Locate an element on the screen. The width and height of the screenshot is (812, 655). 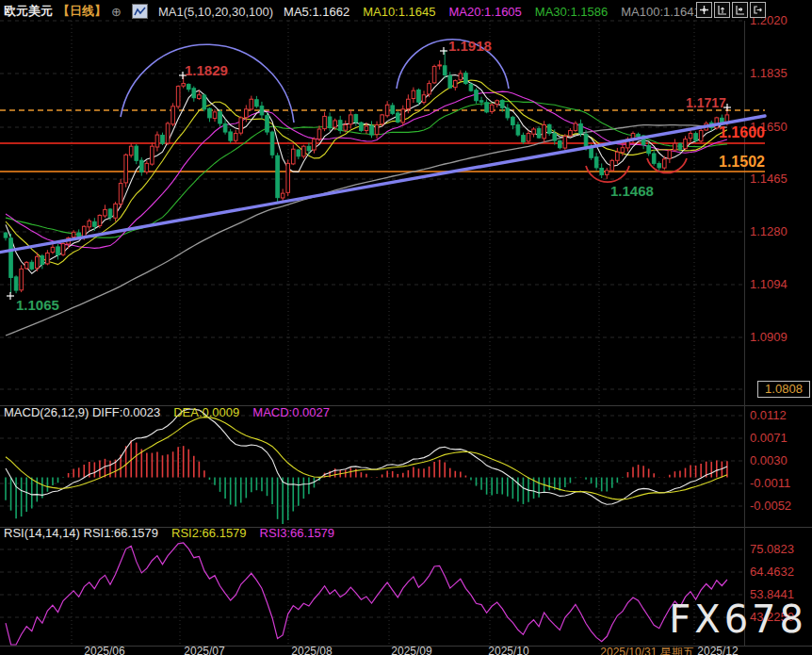
axis-label: -0.0011 is located at coordinates (771, 483).